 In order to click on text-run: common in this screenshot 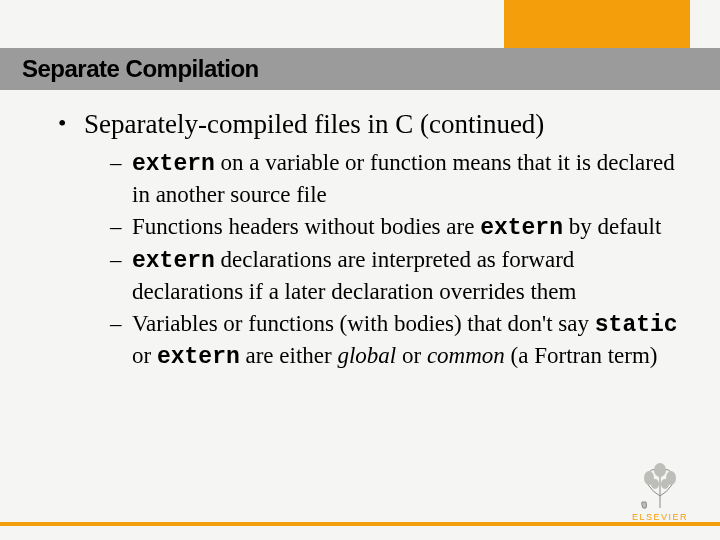, I will do `click(466, 356)`.